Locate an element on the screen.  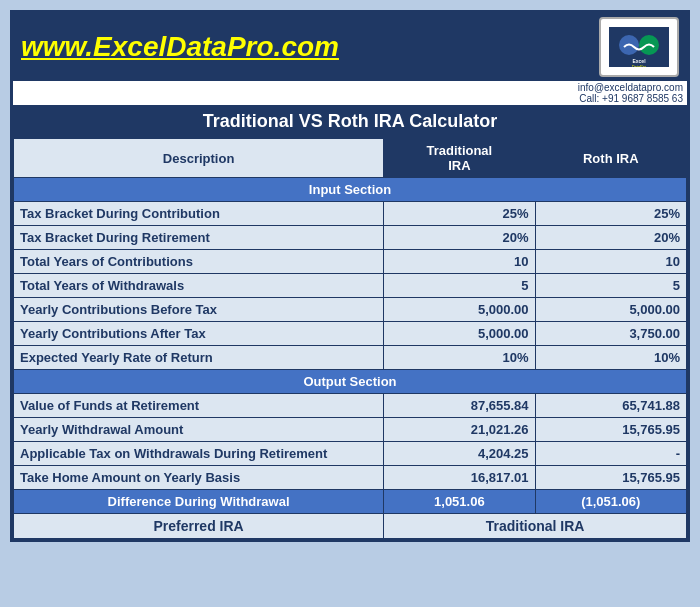
preferred-row: Preferred IRA Traditional IRA is located at coordinates (350, 526).